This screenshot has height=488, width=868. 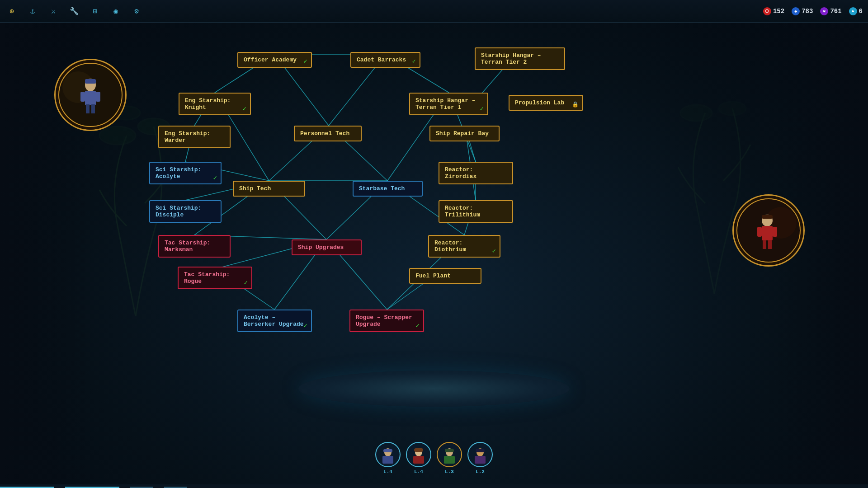 What do you see at coordinates (824, 11) in the screenshot?
I see `energy-icon: ❤` at bounding box center [824, 11].